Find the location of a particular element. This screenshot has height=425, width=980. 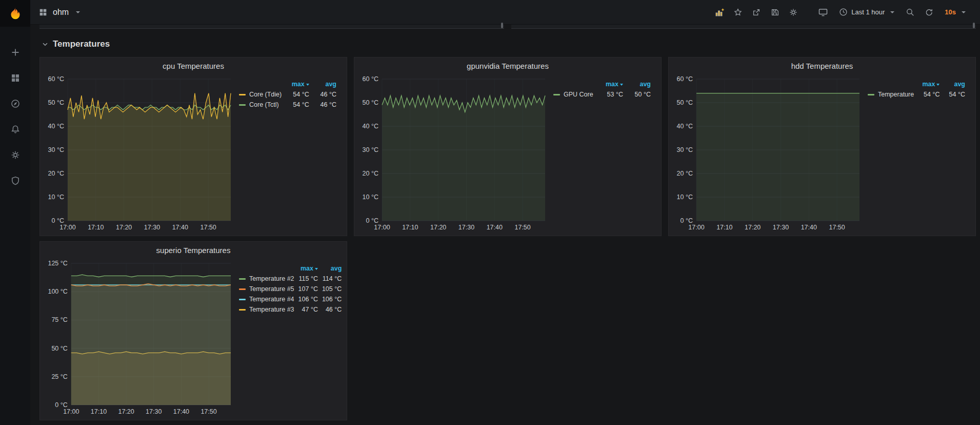

time-range-picker: Last 1 hour is located at coordinates (867, 12).